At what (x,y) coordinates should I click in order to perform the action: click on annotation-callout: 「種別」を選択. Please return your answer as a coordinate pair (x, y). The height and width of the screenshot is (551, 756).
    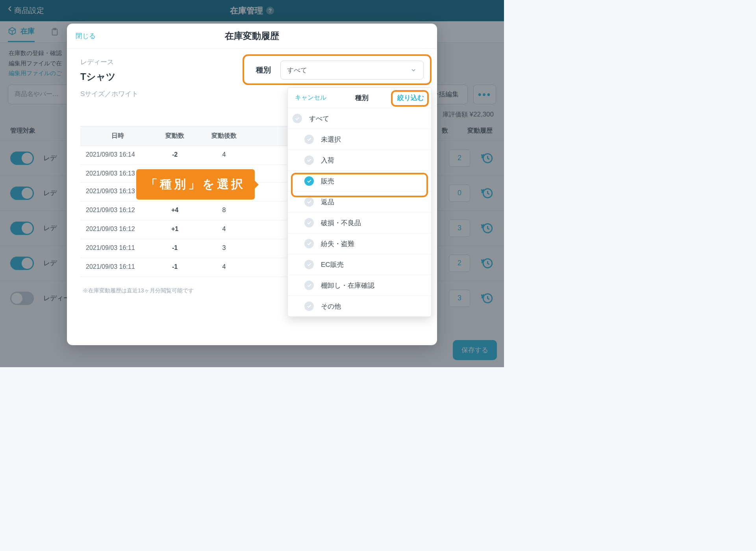
    Looking at the image, I should click on (195, 184).